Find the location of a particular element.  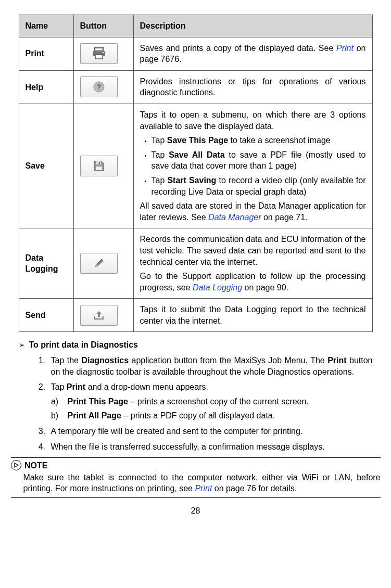

text: Tap the is located at coordinates (67, 360).